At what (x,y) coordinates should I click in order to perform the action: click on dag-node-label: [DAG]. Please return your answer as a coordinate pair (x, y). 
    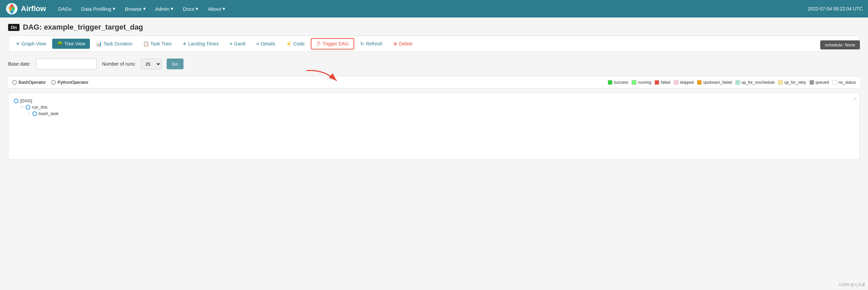
    Looking at the image, I should click on (26, 101).